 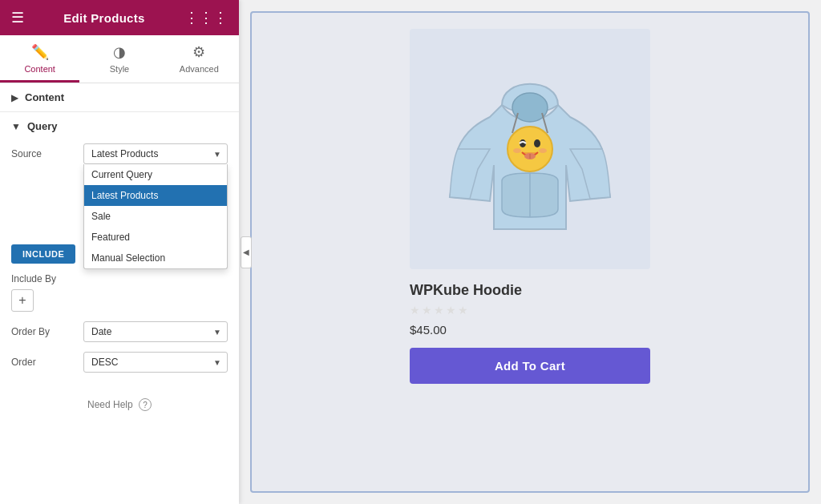 I want to click on source-label: Source, so click(x=47, y=154).